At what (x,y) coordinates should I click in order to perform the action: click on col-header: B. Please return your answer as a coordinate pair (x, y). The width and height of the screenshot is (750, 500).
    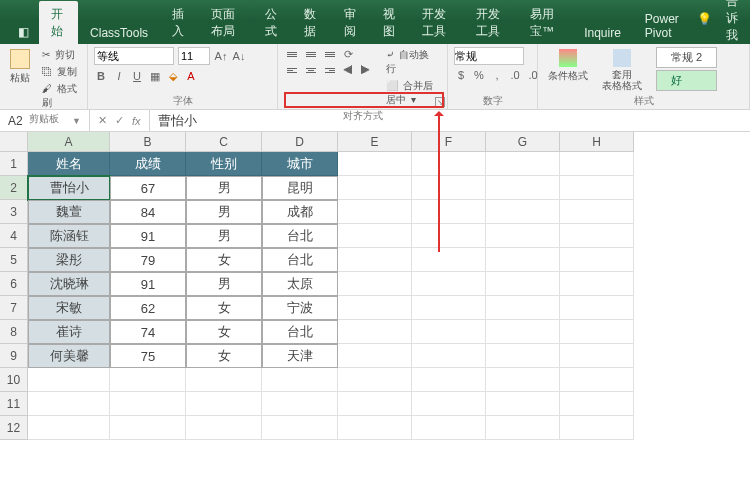
    Looking at the image, I should click on (148, 142).